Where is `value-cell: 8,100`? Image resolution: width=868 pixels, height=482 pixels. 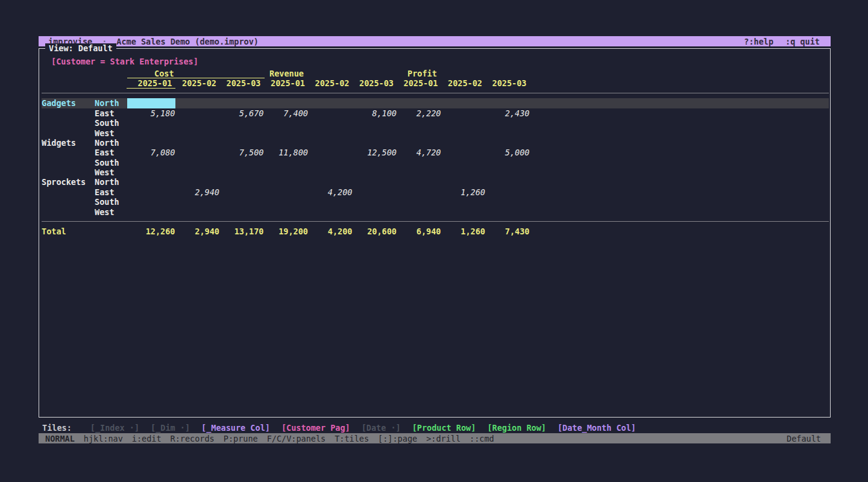
value-cell: 8,100 is located at coordinates (375, 113).